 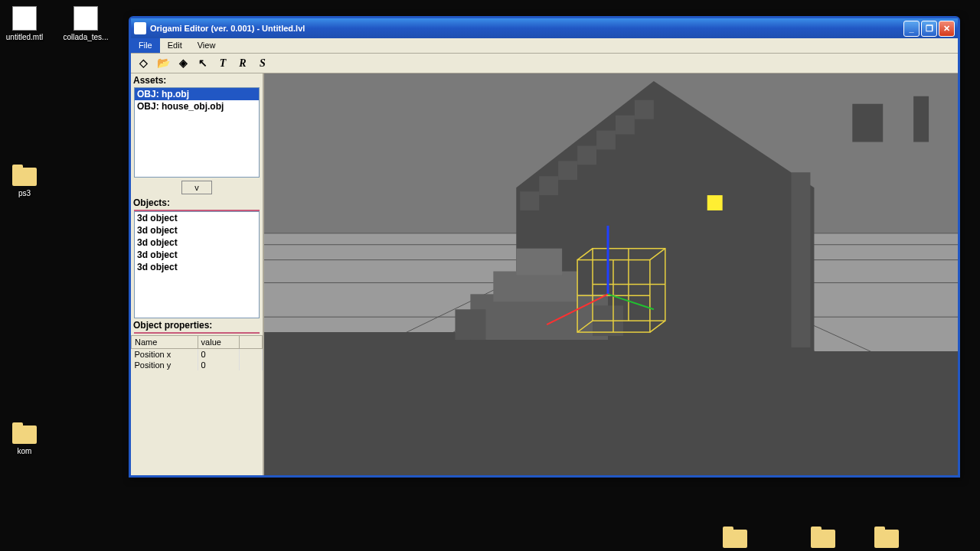 I want to click on scale-icon: S, so click(x=263, y=64).